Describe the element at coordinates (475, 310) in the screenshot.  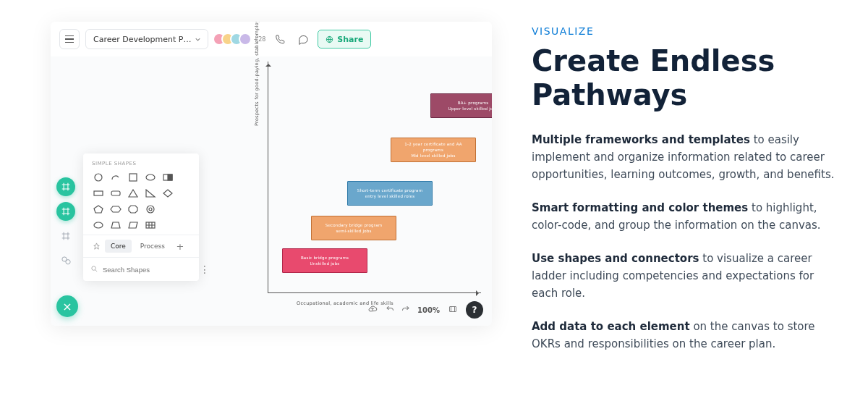
I see `help-button: ?` at that location.